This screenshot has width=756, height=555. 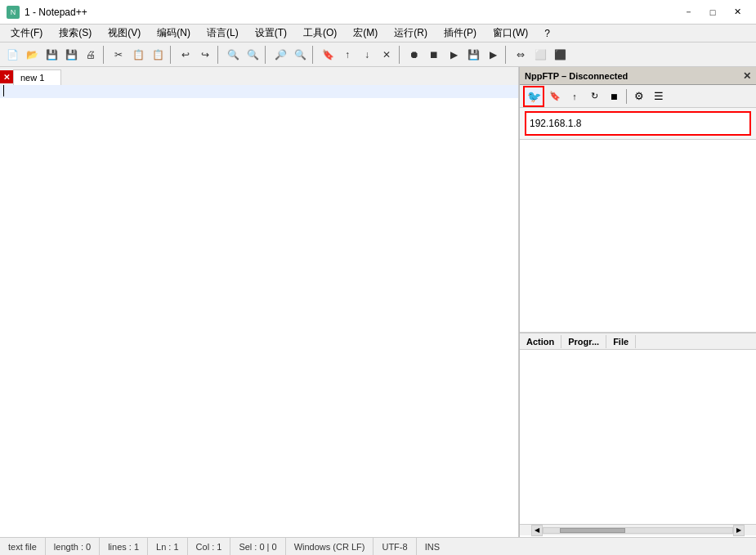 I want to click on connect-button-wrapper: 🐦, so click(x=534, y=96).